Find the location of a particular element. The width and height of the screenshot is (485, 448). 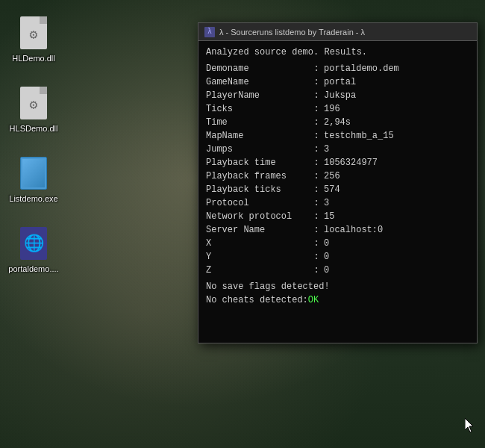

row-label: PlayerName is located at coordinates (257, 96).